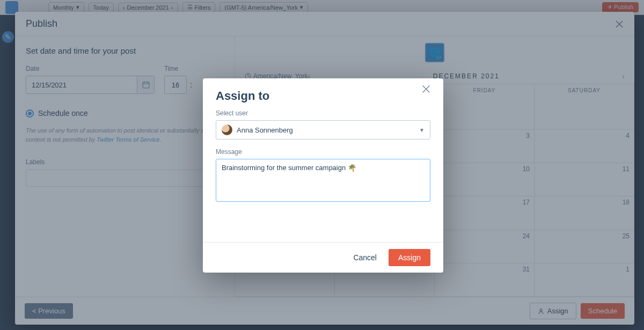 This screenshot has width=644, height=330. I want to click on message-input, so click(323, 180).